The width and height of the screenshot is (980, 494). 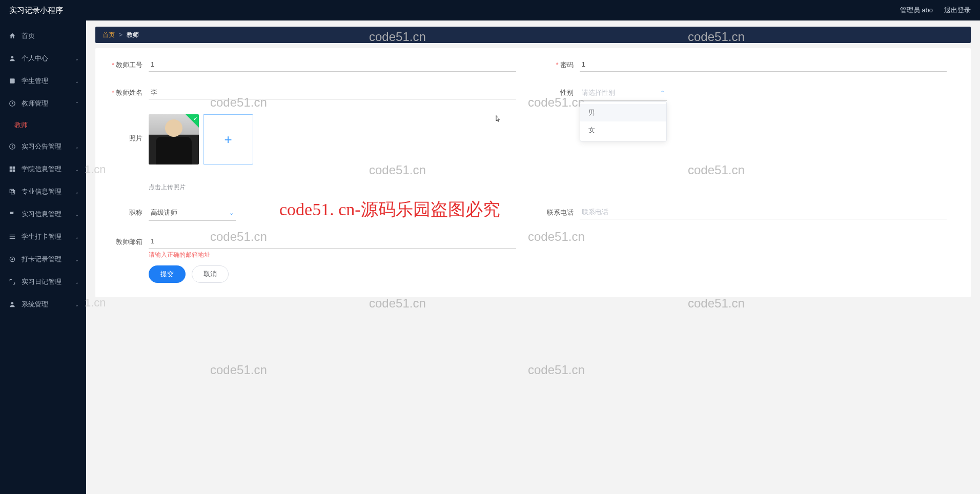 What do you see at coordinates (12, 282) in the screenshot?
I see `expand-icon` at bounding box center [12, 282].